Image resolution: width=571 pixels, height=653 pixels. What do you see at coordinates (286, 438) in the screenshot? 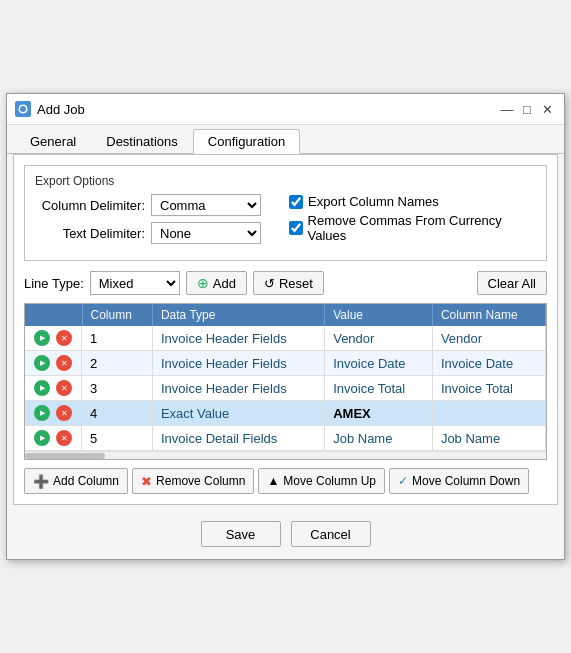
I see `table-row: 5Invoice Detail FieldsJob NameJob Name` at bounding box center [286, 438].